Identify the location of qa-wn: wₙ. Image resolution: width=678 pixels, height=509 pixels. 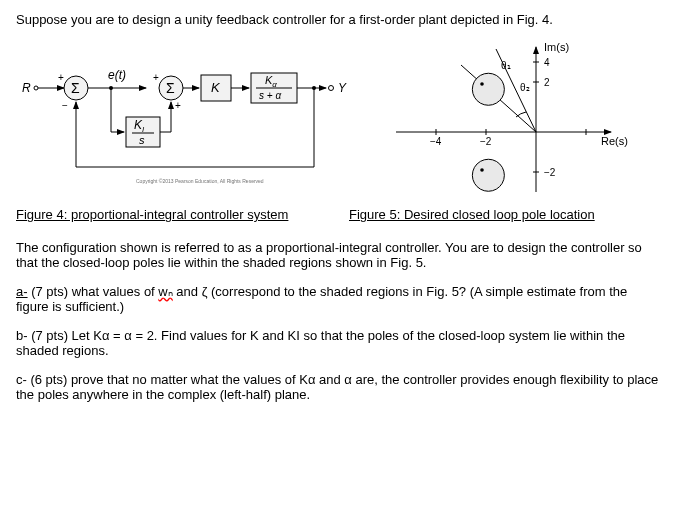
(165, 292).